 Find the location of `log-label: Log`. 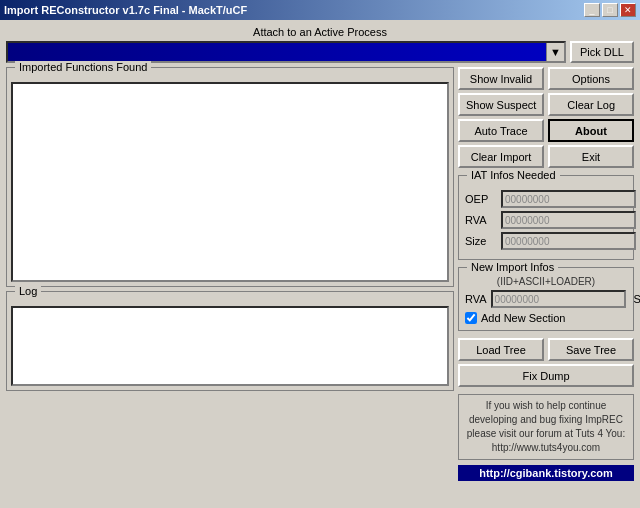

log-label: Log is located at coordinates (28, 291).